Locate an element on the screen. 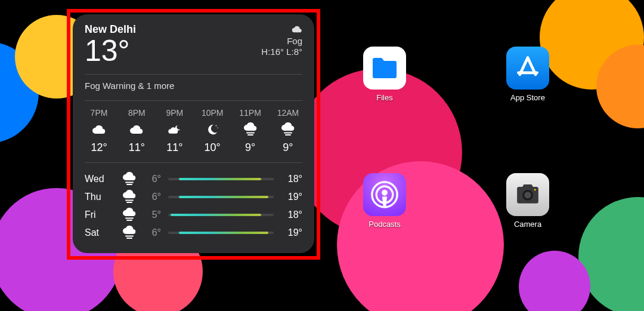 This screenshot has width=644, height=311. files-icon is located at coordinates (385, 68).